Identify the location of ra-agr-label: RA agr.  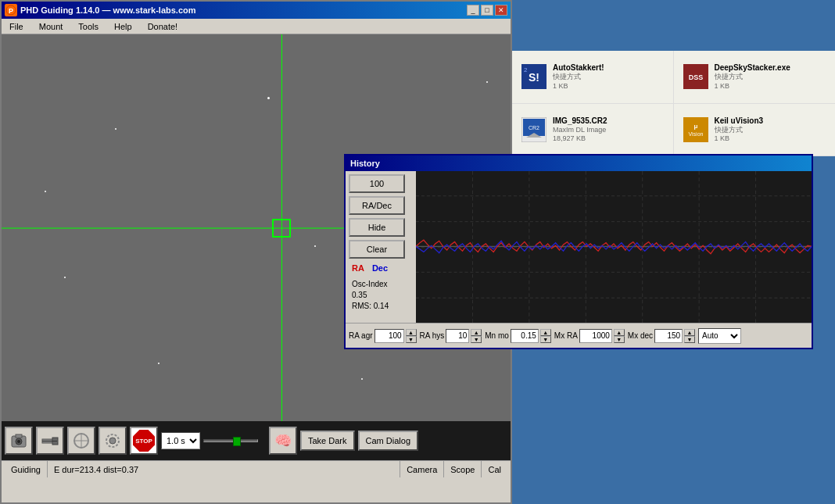
(361, 336).